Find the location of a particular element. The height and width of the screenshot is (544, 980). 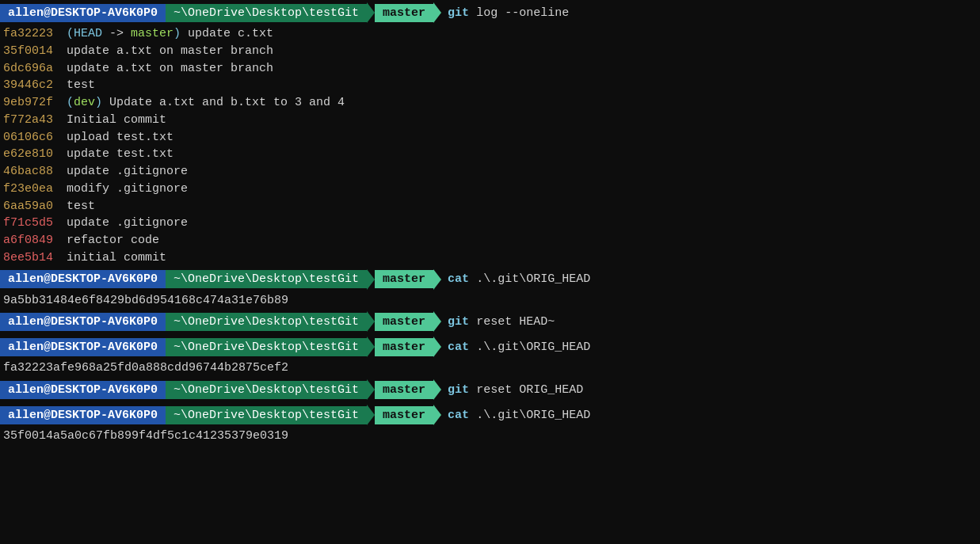

prompt-user-5: allen@DESKTOP-AV6K0P0 is located at coordinates (82, 390).